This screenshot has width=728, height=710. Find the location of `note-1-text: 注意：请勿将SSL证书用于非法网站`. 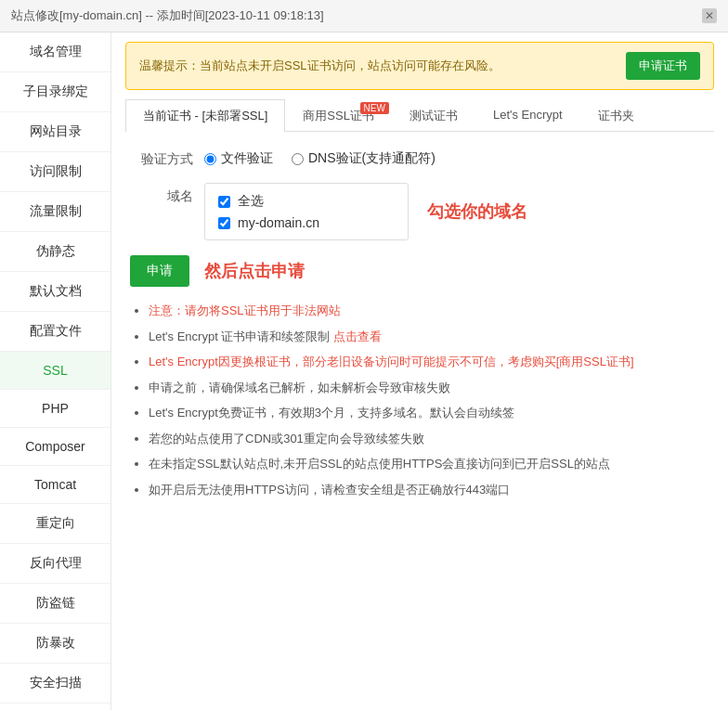

note-1-text: 注意：请勿将SSL证书用于非法网站 is located at coordinates (245, 310).